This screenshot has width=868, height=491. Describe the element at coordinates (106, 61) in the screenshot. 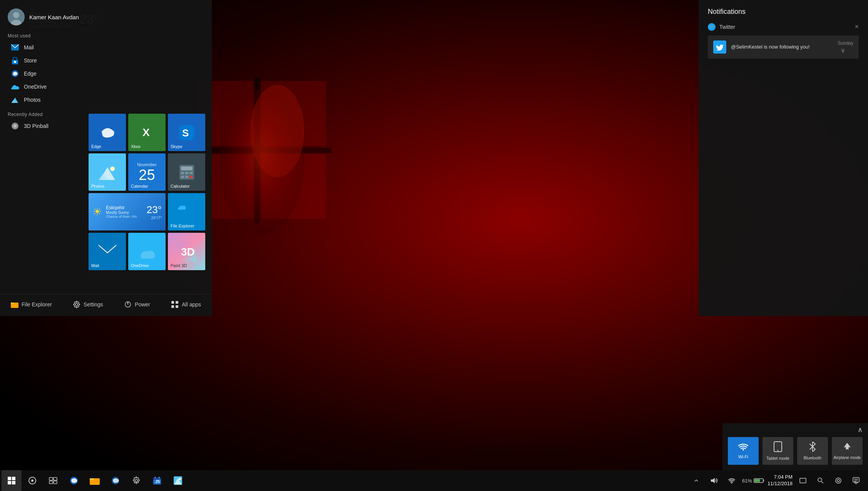

I see `app-item-store: Store` at that location.